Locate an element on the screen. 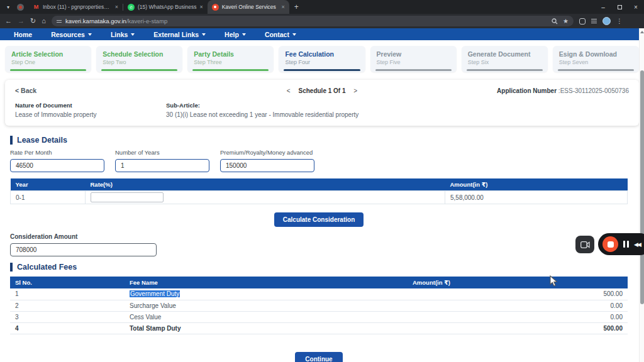 The height and width of the screenshot is (362, 644). year-cell: 0-1 is located at coordinates (48, 197).